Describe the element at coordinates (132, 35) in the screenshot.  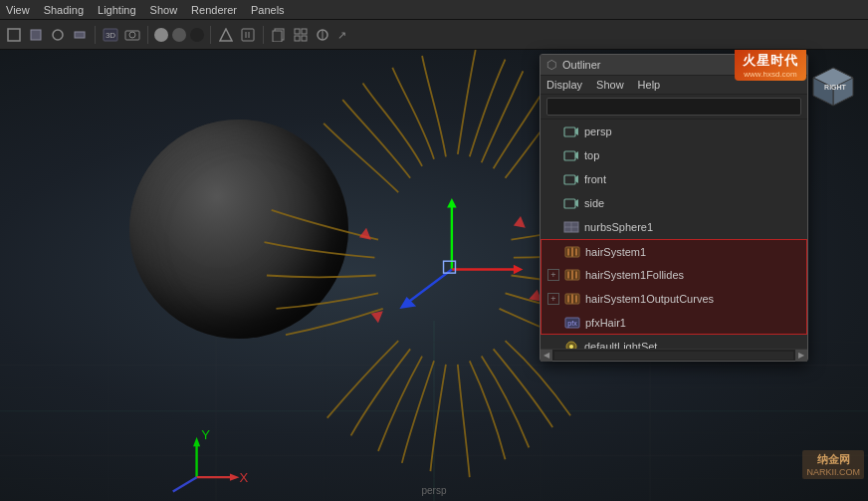
I see `toolbar-icon-camera` at that location.